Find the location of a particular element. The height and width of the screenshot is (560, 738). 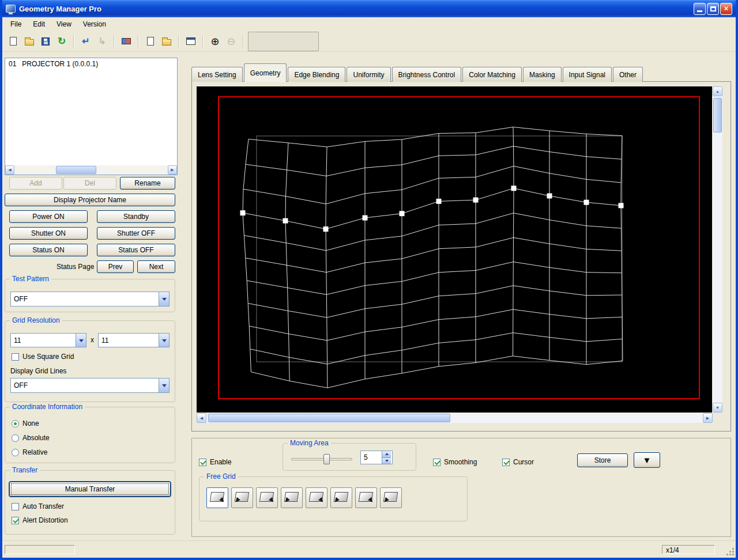

smoothing-checkbox: Smoothing is located at coordinates (455, 462).